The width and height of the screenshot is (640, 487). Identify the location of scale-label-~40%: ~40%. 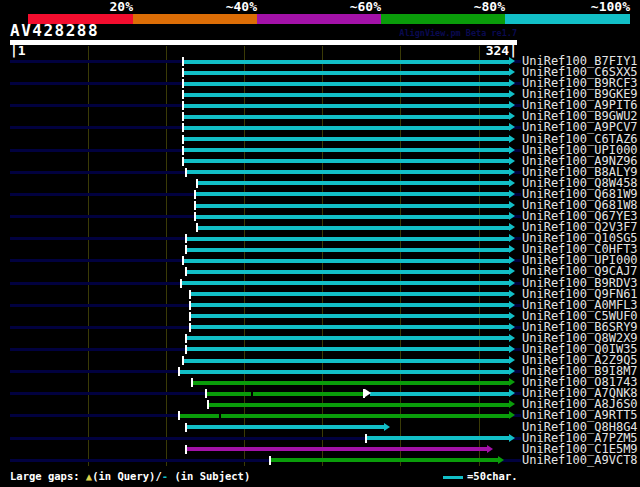
(242, 7).